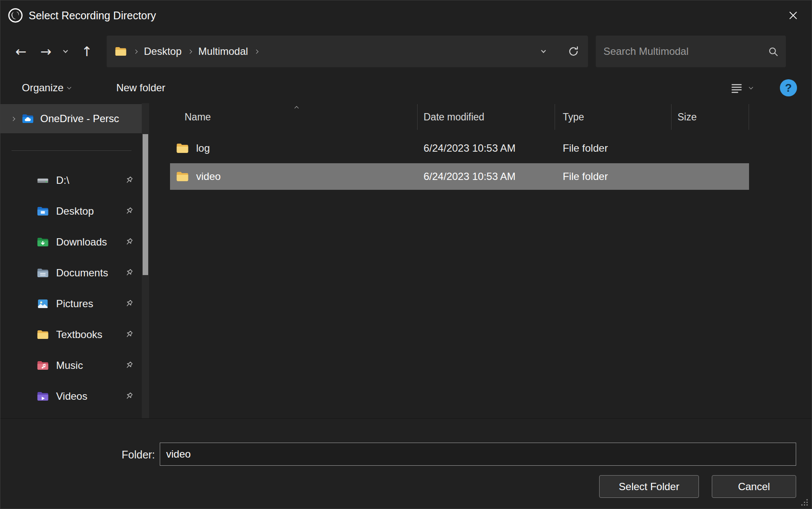  What do you see at coordinates (573, 51) in the screenshot?
I see `refresh-icon` at bounding box center [573, 51].